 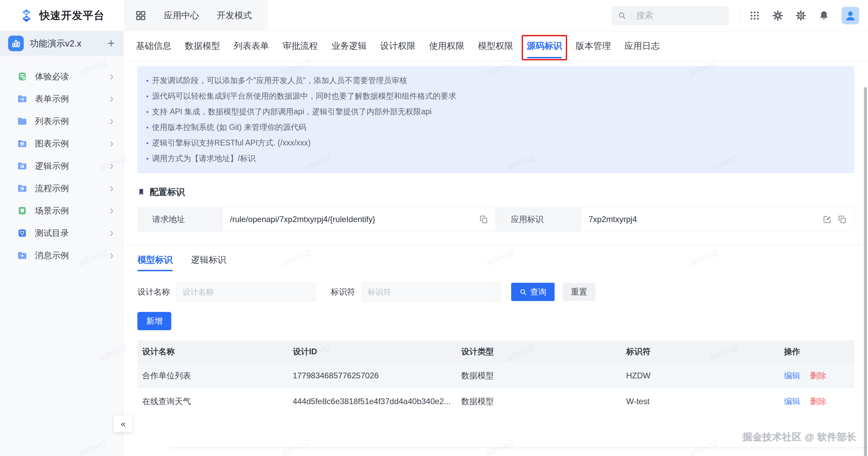 What do you see at coordinates (155, 262) in the screenshot?
I see `subtab-model-identity: 模型标识` at bounding box center [155, 262].